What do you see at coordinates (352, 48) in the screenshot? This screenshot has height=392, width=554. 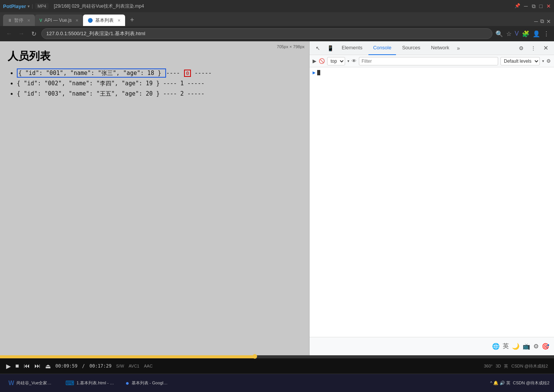 I see `tab-elements: Elements` at bounding box center [352, 48].